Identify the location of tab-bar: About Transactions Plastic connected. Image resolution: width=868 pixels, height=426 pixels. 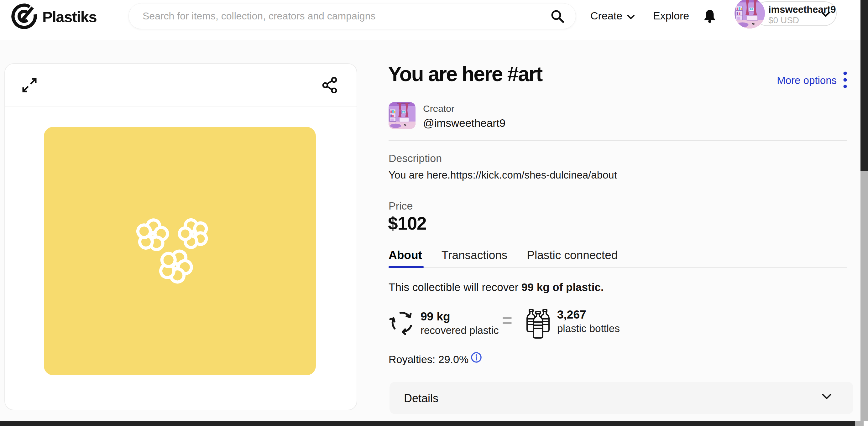
(503, 255).